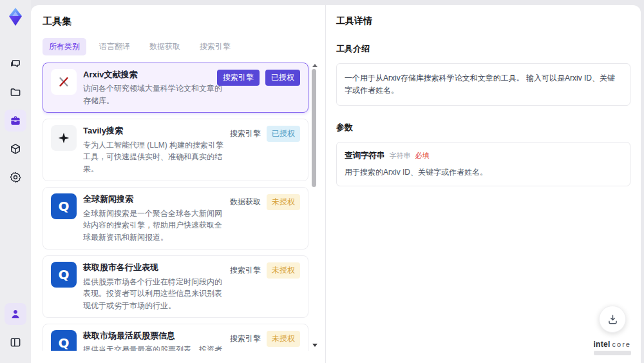 This screenshot has width=644, height=363. What do you see at coordinates (15, 121) in the screenshot?
I see `sidebar-item-tools` at bounding box center [15, 121].